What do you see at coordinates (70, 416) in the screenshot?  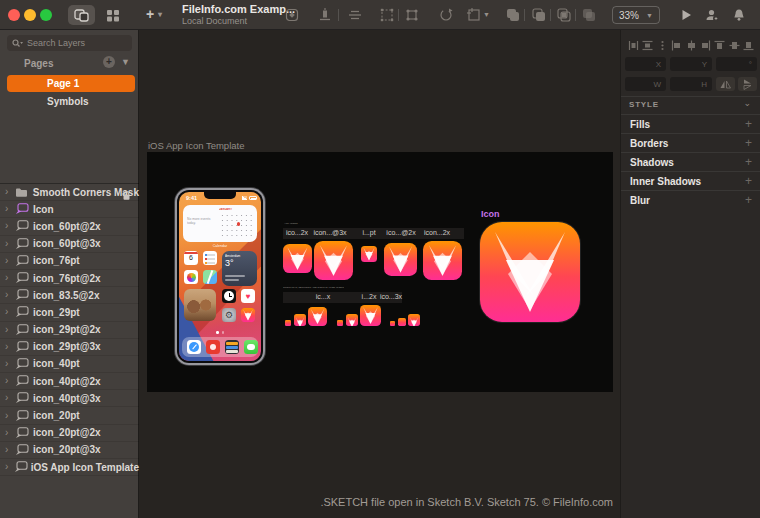 I see `layer-row: ›icon_20pt` at bounding box center [70, 416].